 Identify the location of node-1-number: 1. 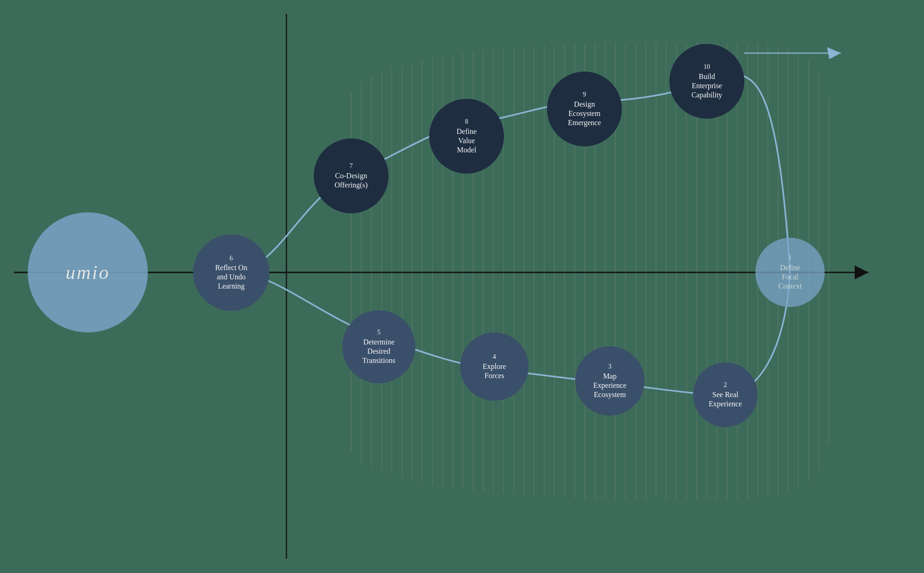
(790, 258).